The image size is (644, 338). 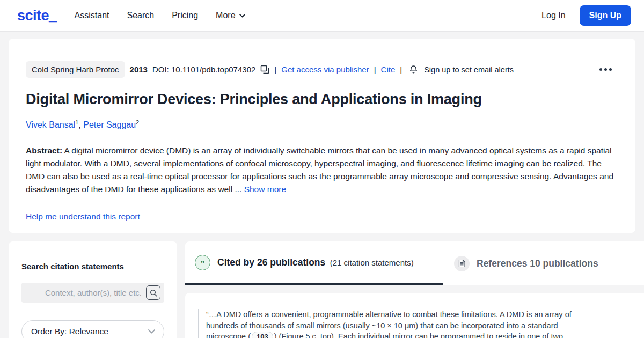 I want to click on nav-pricing: Pricing, so click(x=185, y=16).